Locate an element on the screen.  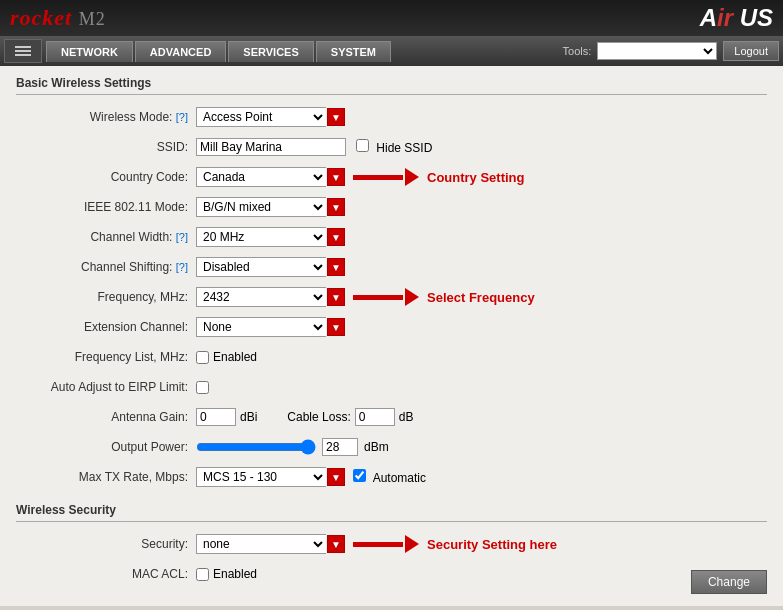
security-arrow: Security Setting here is located at coordinates (455, 544).